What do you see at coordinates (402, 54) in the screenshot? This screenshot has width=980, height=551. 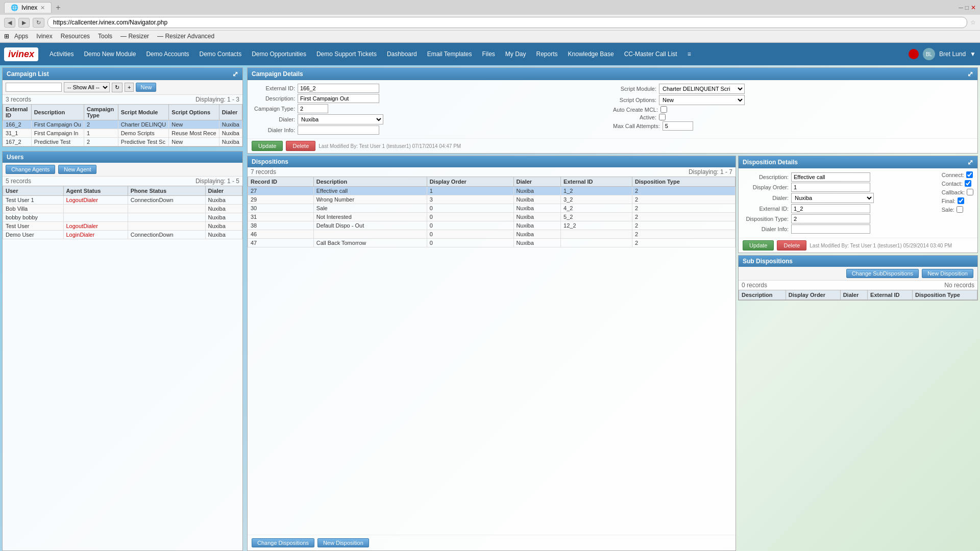 I see `nav-dashboard: Dashboard` at bounding box center [402, 54].